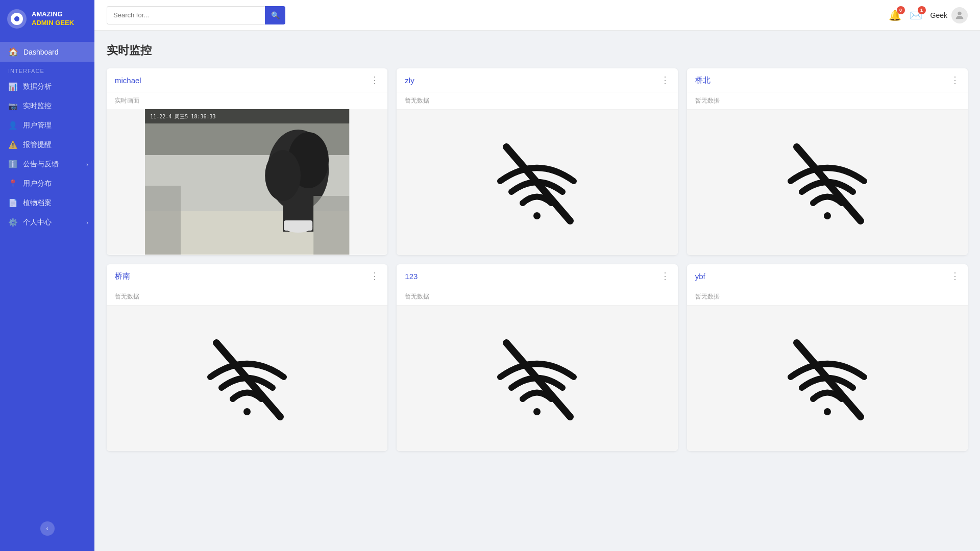 The width and height of the screenshot is (980, 551). What do you see at coordinates (537, 276) in the screenshot?
I see `camera-card-header: 123 ⋮` at bounding box center [537, 276].